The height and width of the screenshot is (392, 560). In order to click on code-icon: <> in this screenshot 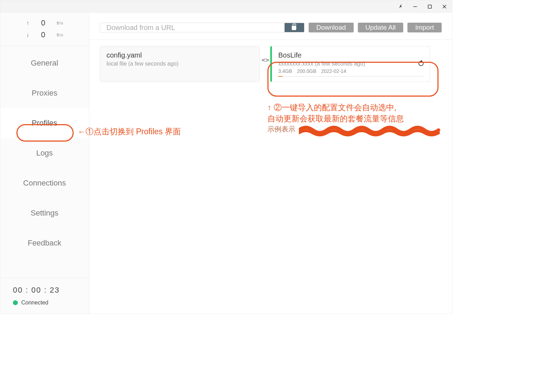, I will do `click(265, 60)`.